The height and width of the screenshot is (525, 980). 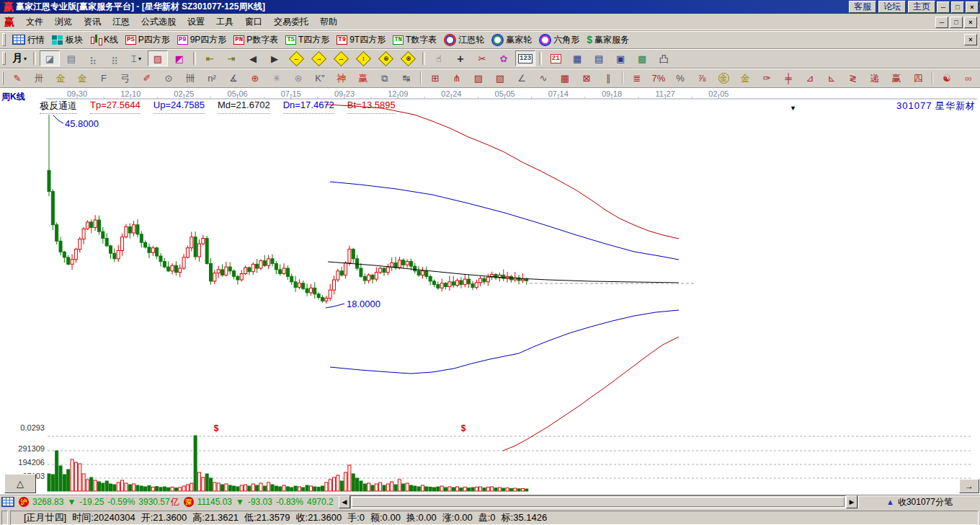 I want to click on wave-button: ∿, so click(x=543, y=78).